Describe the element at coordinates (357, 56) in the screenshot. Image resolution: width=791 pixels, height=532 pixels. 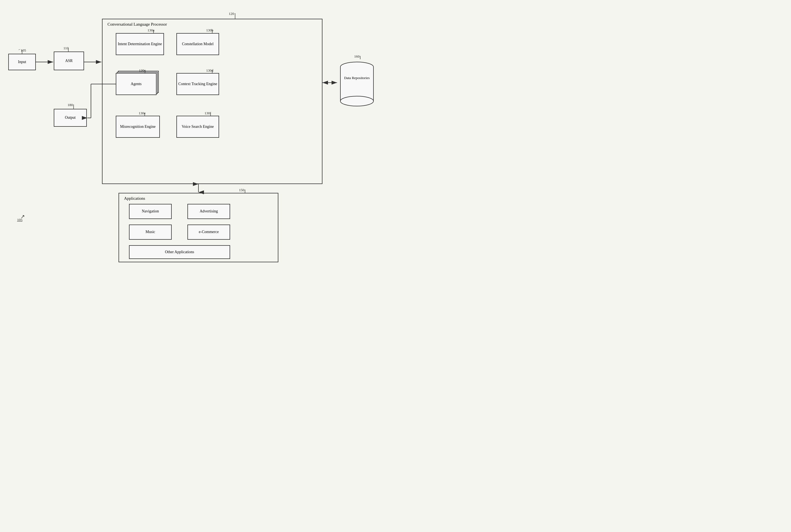
I see `ref-160: 160` at that location.